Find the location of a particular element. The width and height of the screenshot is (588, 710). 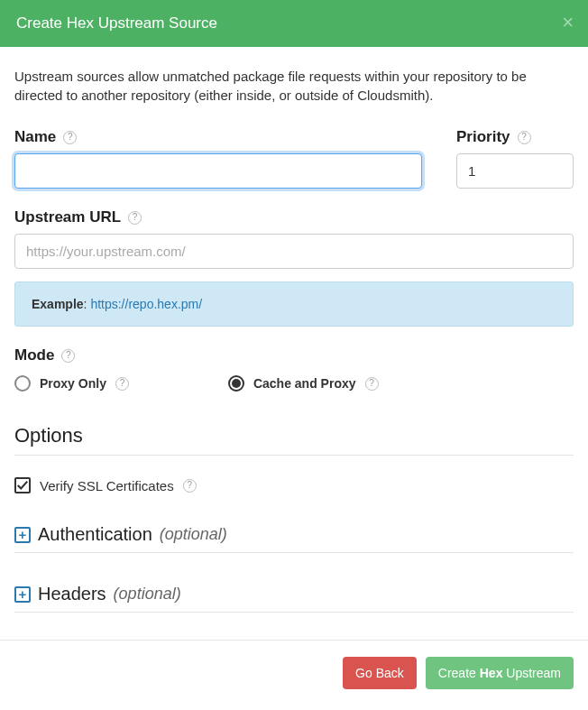

mode-field-group: Mode ? Proxy Only ? Cache and Proxy ? is located at coordinates (294, 369).